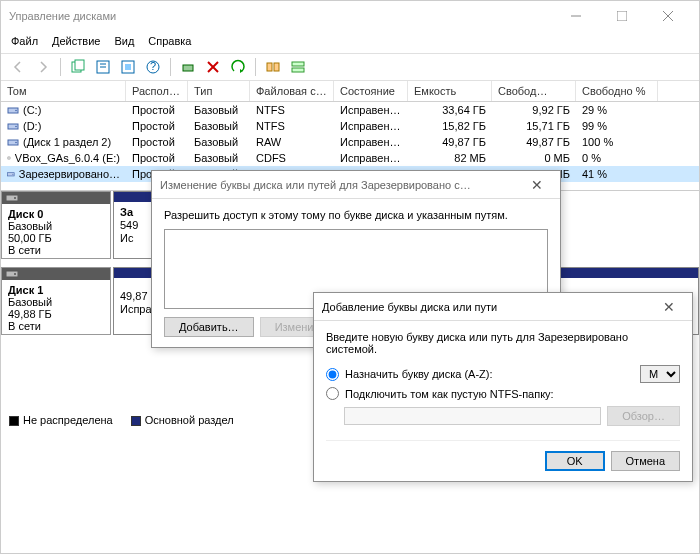 The height and width of the screenshot is (554, 700). What do you see at coordinates (646, 461) in the screenshot?
I see `cancel-button: Отмена` at bounding box center [646, 461].